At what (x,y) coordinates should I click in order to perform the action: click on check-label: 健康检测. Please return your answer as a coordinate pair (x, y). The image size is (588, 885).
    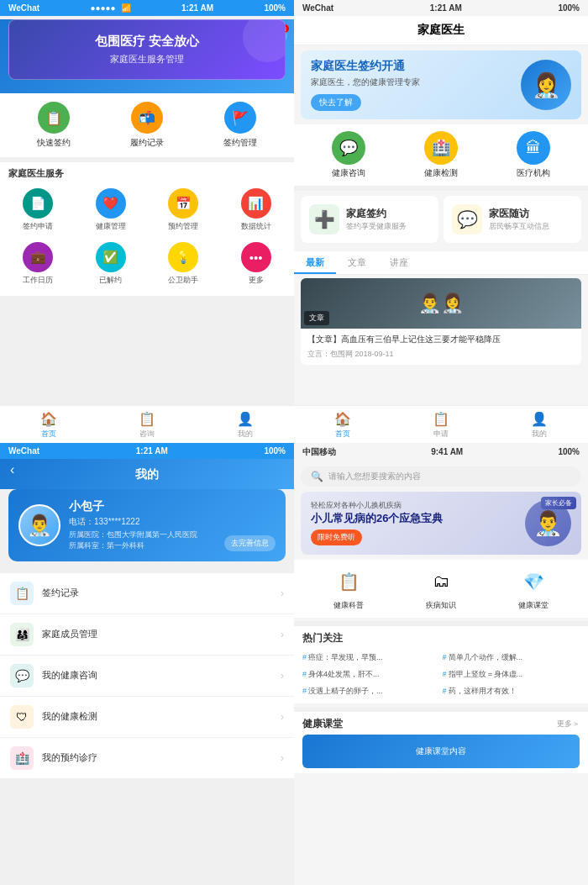
    Looking at the image, I should click on (441, 173).